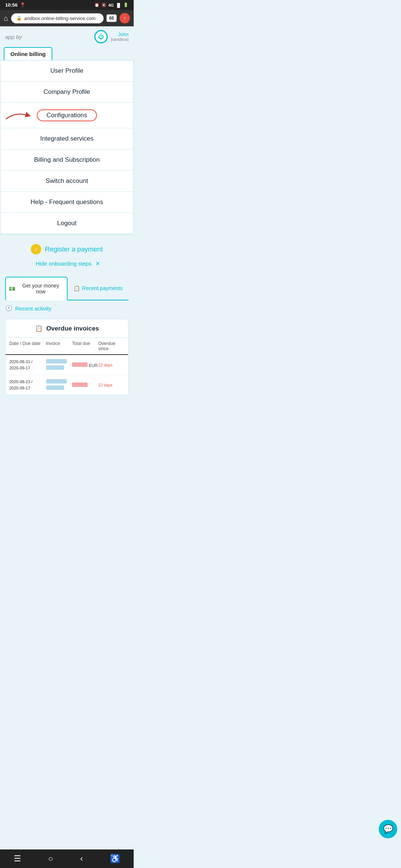 Image resolution: width=401 pixels, height=868 pixels. Describe the element at coordinates (104, 5) in the screenshot. I see `mute-icon: 🔇` at that location.